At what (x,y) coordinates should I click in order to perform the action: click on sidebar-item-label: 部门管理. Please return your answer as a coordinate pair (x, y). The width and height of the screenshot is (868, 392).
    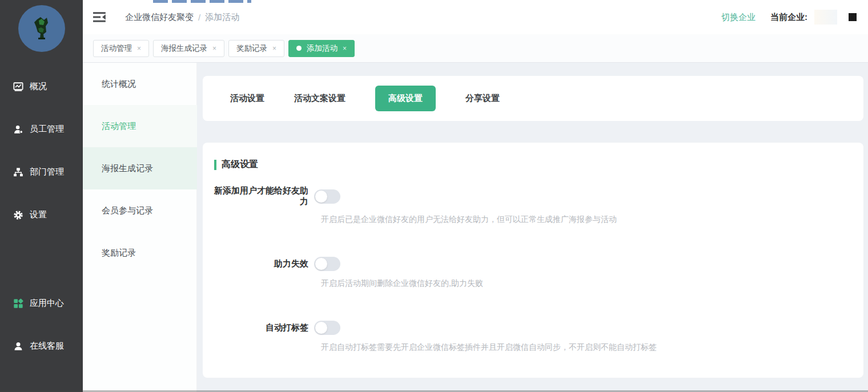
    Looking at the image, I should click on (47, 172).